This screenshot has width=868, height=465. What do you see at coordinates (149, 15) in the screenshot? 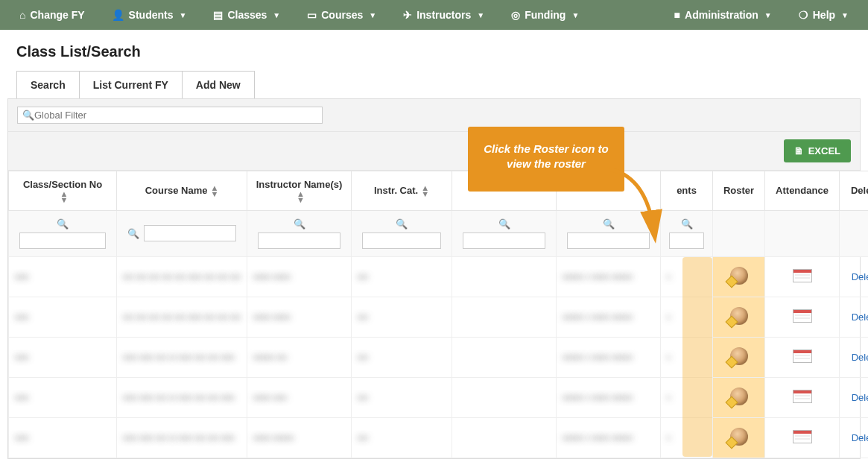
I see `nav-students: 👤Students▼` at bounding box center [149, 15].